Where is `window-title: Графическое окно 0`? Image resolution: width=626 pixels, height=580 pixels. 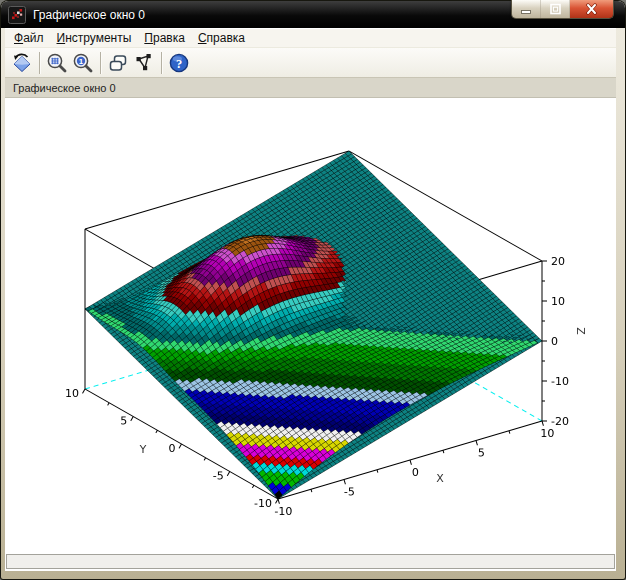
window-title: Графическое окно 0 is located at coordinates (89, 15).